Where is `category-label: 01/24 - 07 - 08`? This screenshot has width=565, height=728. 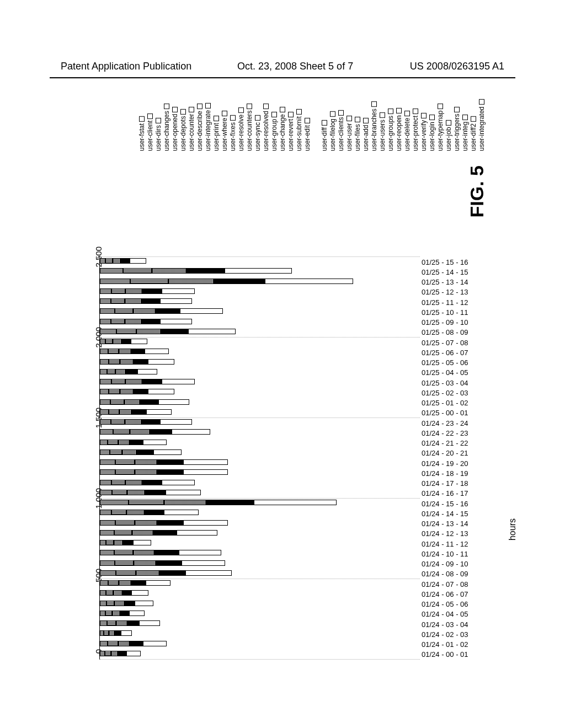 category-label: 01/24 - 07 - 08 is located at coordinates (445, 585).